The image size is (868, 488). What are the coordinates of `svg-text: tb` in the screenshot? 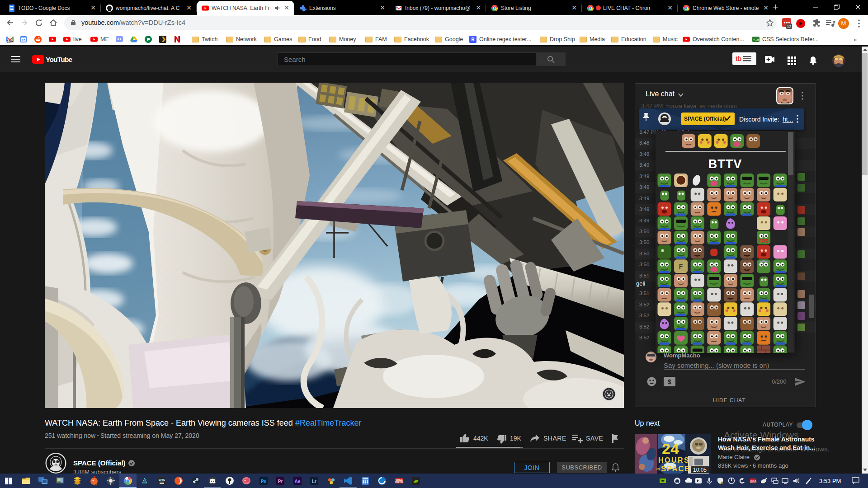 It's located at (739, 59).